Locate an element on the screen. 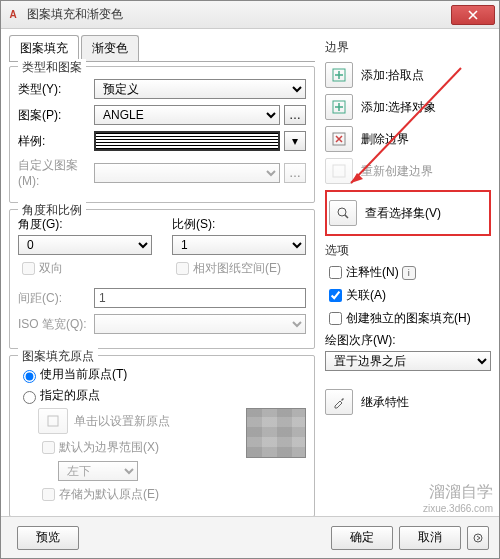 The width and height of the screenshot is (500, 559). view-selection-button is located at coordinates (343, 213).